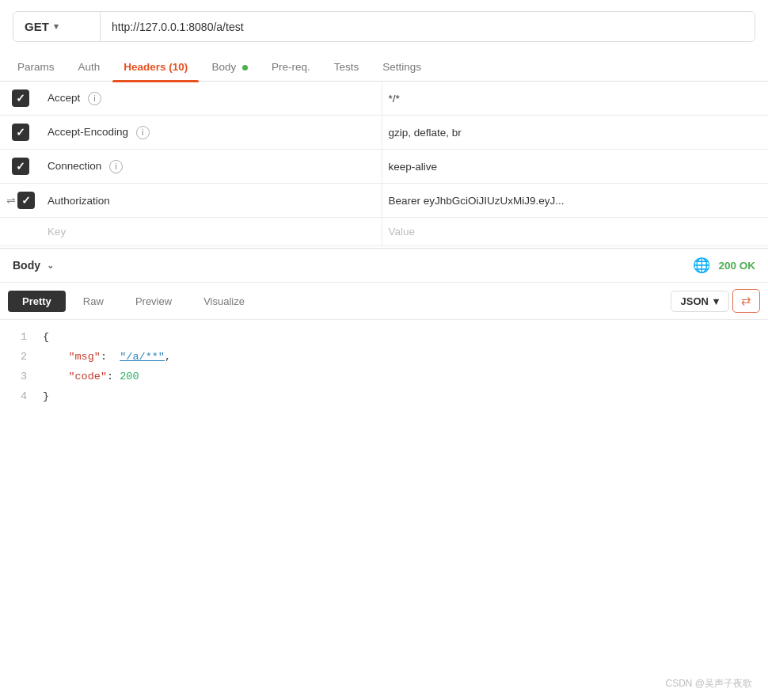  What do you see at coordinates (36, 67) in the screenshot?
I see `tab-params: Params` at bounding box center [36, 67].